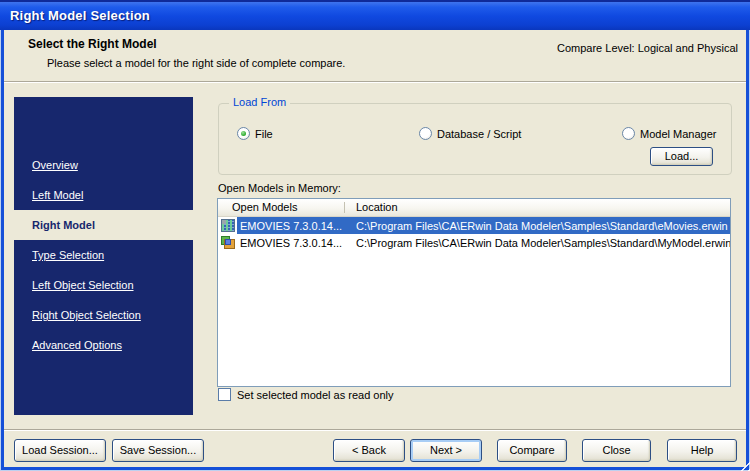 The height and width of the screenshot is (471, 750). I want to click on read-only-checkbox-label: Set selected model as read only, so click(316, 395).